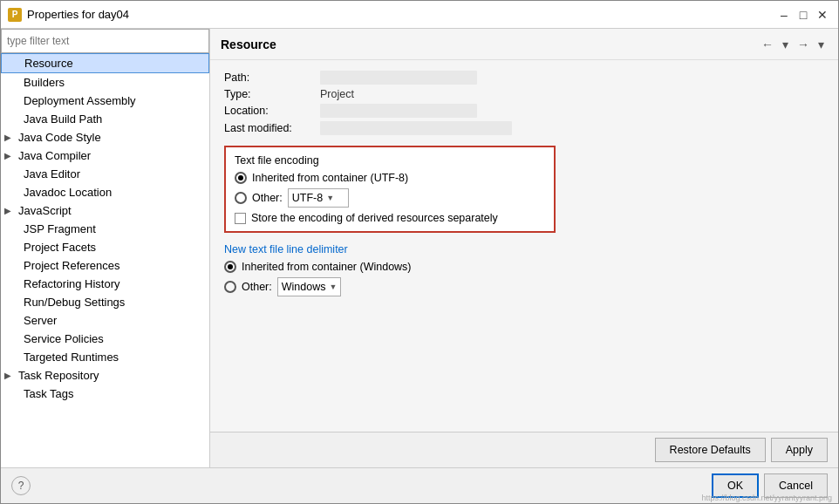  Describe the element at coordinates (399, 111) in the screenshot. I see `location-value` at that location.